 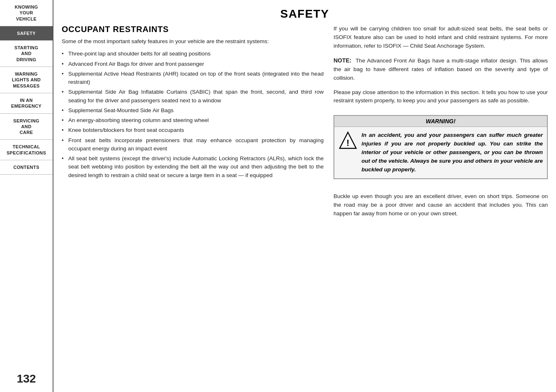 I want to click on list-item: Supplemental Seat-Mounted Side Air Bags, so click(x=192, y=111).